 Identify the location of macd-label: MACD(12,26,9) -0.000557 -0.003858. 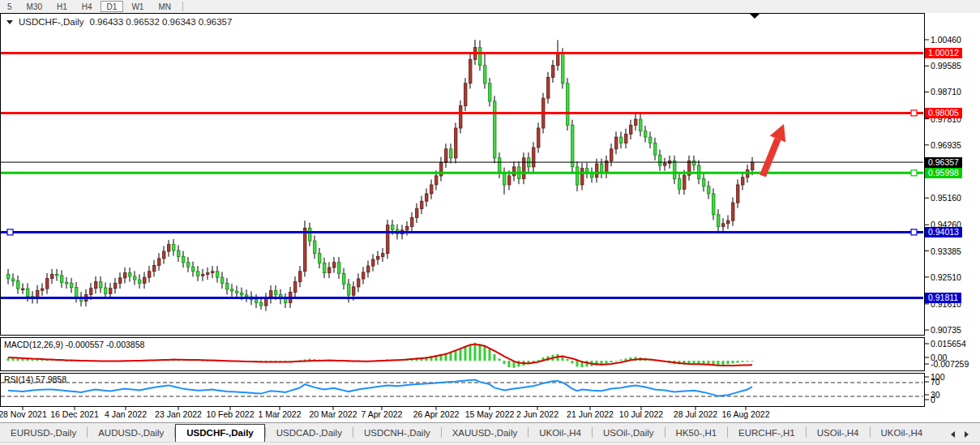
(75, 344).